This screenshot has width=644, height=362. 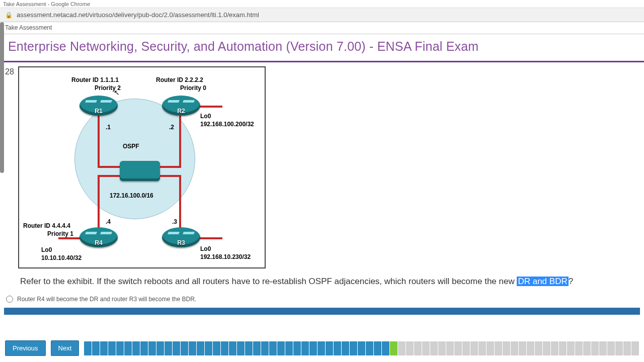 What do you see at coordinates (227, 124) in the screenshot?
I see `r2-lo-addr: 192.168.100.200/32` at bounding box center [227, 124].